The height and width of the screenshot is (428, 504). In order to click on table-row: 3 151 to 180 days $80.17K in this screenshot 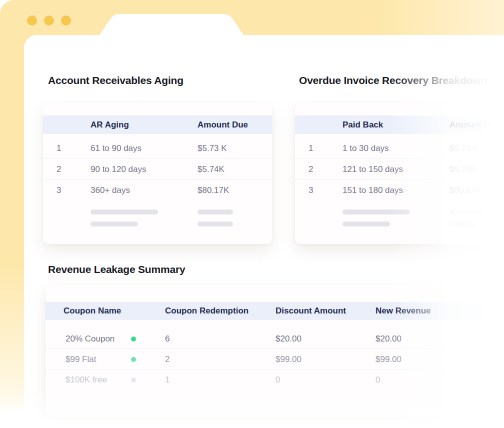, I will do `click(400, 190)`.